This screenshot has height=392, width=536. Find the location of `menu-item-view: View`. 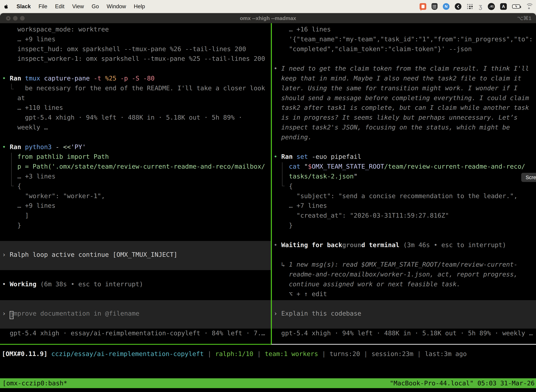

menu-item-view: View is located at coordinates (78, 7).